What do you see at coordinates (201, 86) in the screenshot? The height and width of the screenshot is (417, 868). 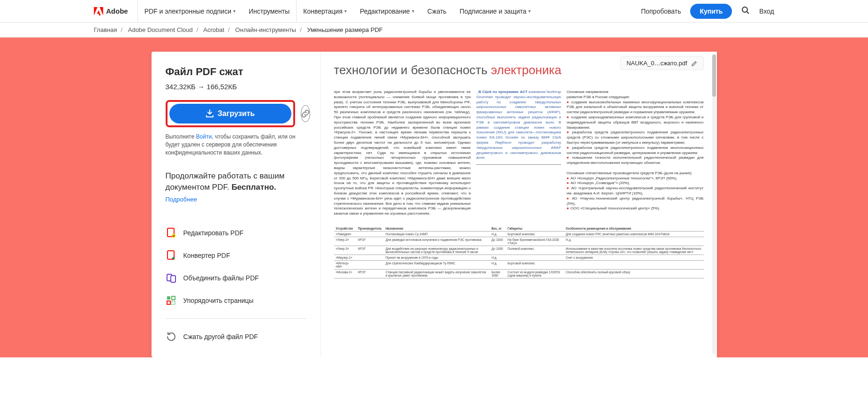 I see `size-arrow: →` at bounding box center [201, 86].